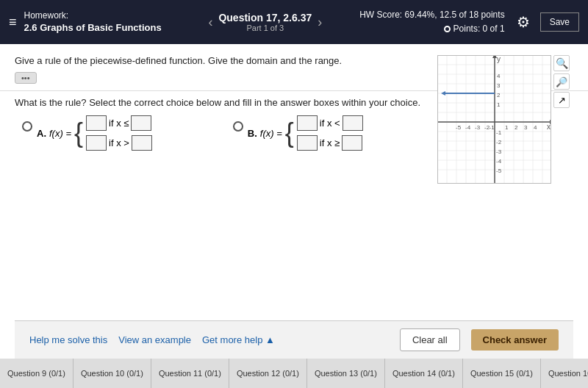 Image resolution: width=588 pixels, height=388 pixels. I want to click on answer-box-a4, so click(142, 143).